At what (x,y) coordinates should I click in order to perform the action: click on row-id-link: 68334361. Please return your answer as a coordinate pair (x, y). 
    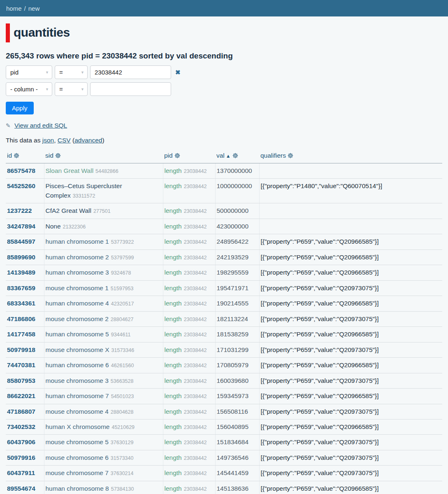
    Looking at the image, I should click on (21, 303).